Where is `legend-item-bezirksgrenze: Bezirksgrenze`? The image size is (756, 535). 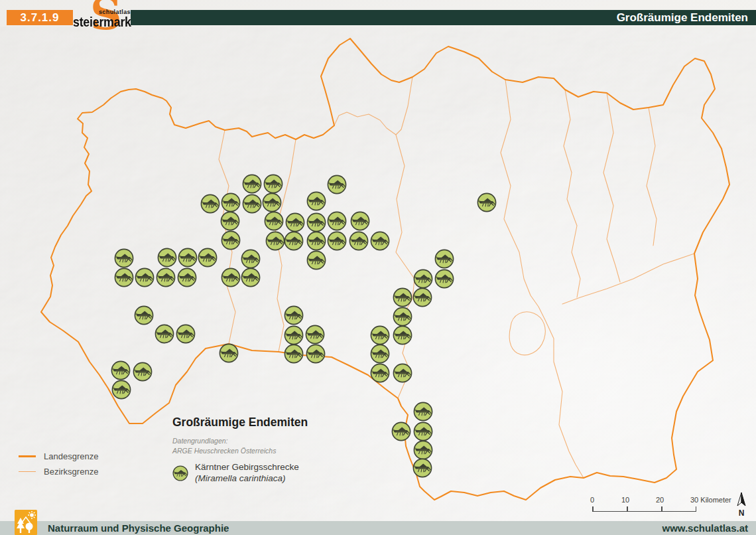 legend-item-bezirksgrenze: Bezirksgrenze is located at coordinates (58, 471).